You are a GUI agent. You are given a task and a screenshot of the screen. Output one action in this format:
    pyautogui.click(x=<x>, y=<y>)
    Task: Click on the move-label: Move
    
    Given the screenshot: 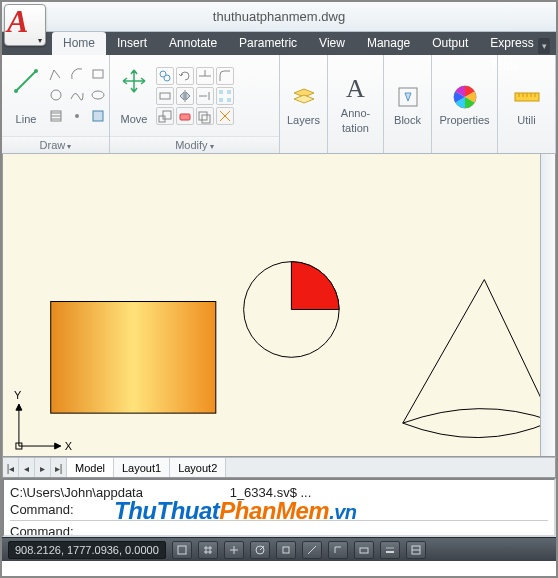 What is the action you would take?
    pyautogui.click(x=134, y=119)
    